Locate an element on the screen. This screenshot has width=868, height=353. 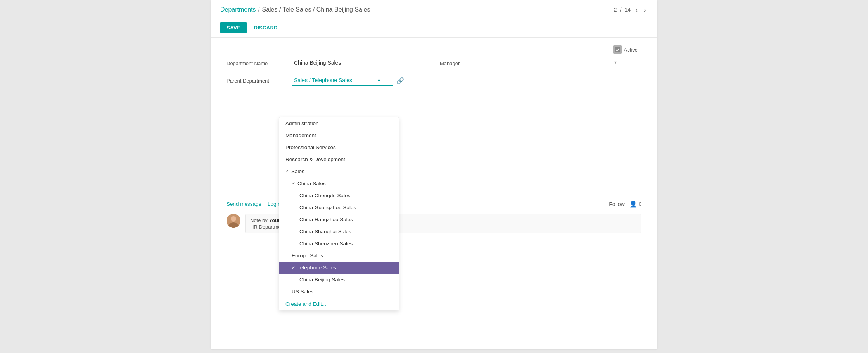
dropdown-item-china-guangzhou: China Guangzhou Sales is located at coordinates (339, 208).